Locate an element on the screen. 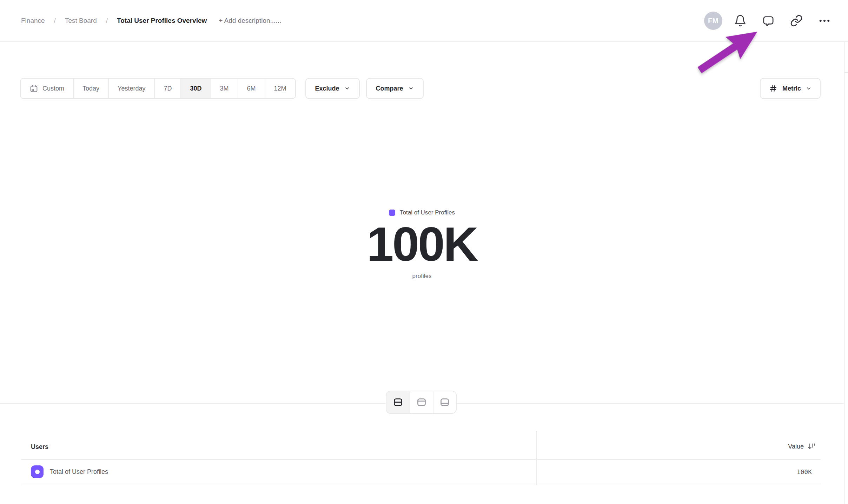 This screenshot has height=504, width=848. table-header-row: Users Value is located at coordinates (421, 432).